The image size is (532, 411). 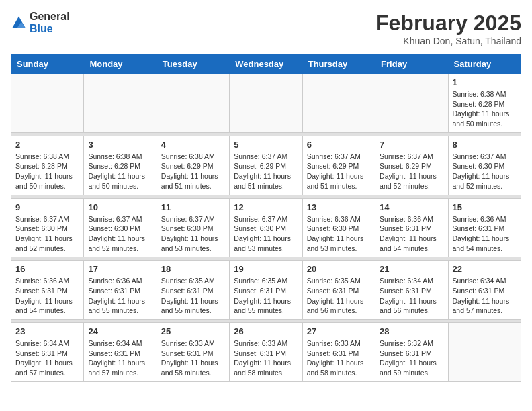 I want to click on weekday-header-row: SundayMondayTuesdayWednesdayThursdayFrid…, so click(x=266, y=64).